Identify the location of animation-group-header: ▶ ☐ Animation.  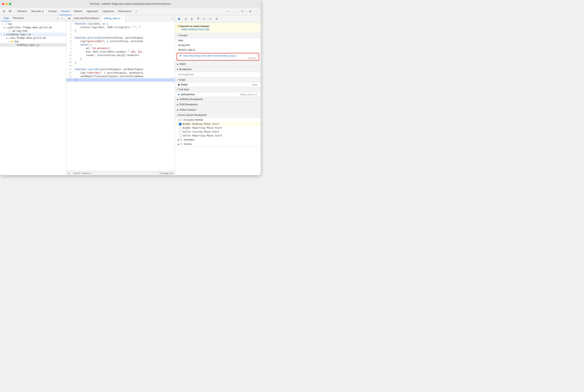
(218, 140).